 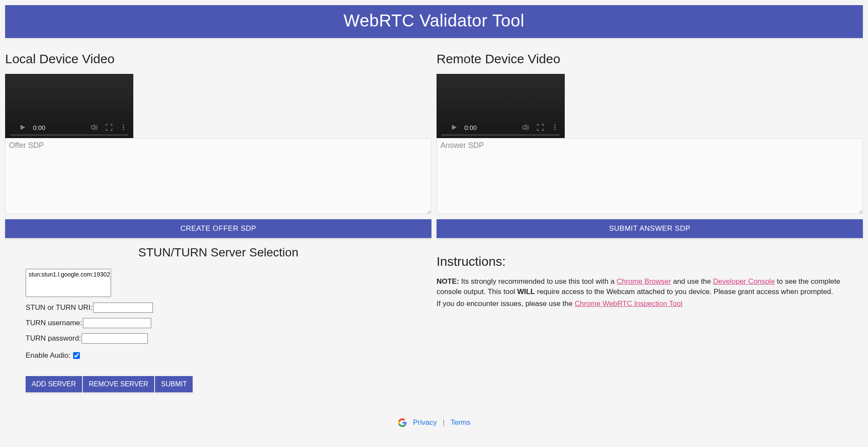 I want to click on turn-username-input, so click(x=117, y=323).